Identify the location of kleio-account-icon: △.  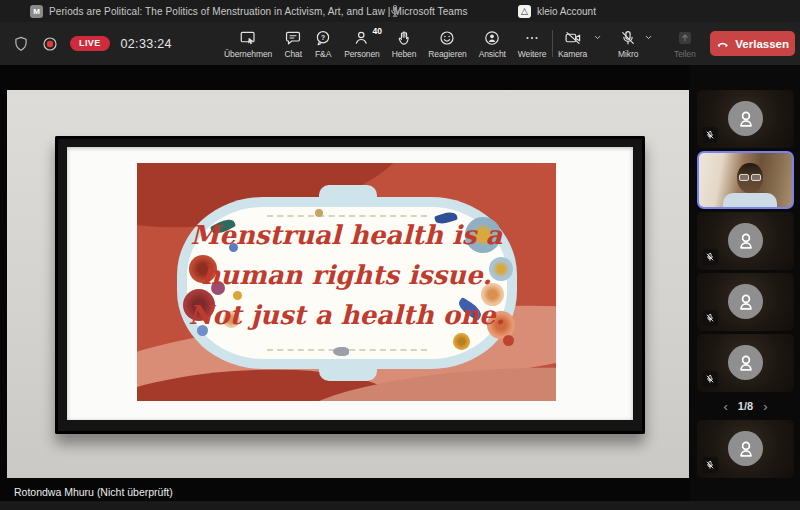
(524, 12).